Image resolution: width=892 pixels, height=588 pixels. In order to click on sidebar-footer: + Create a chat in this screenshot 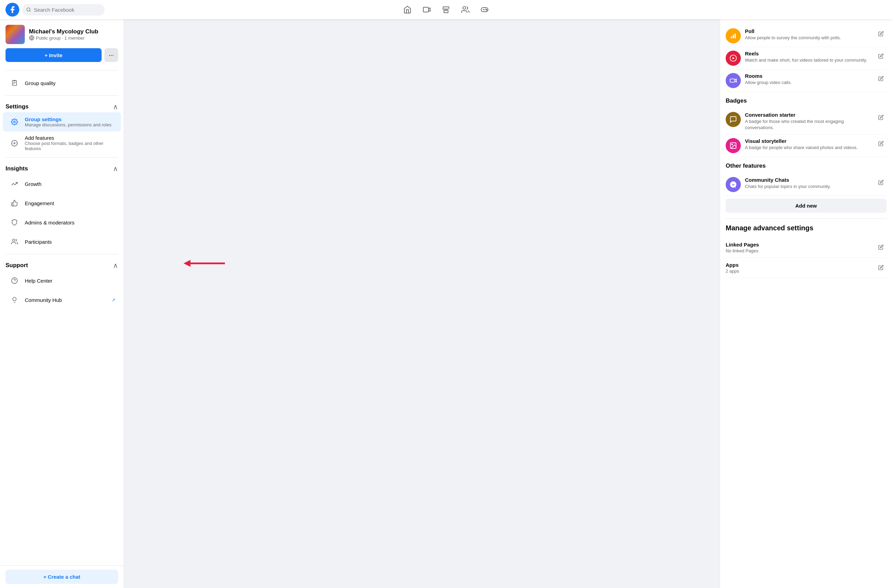, I will do `click(62, 577)`.